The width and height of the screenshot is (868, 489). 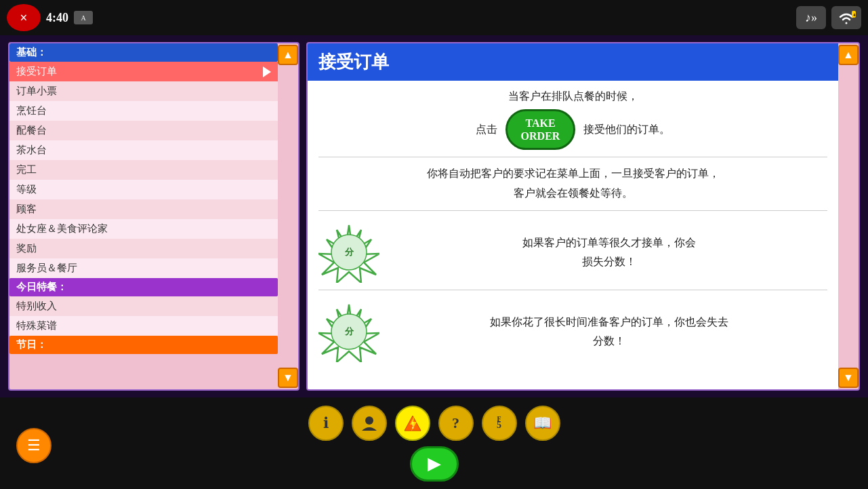 What do you see at coordinates (573, 96) in the screenshot?
I see `text-when-customer: 当客户在排队点餐的时候，` at bounding box center [573, 96].